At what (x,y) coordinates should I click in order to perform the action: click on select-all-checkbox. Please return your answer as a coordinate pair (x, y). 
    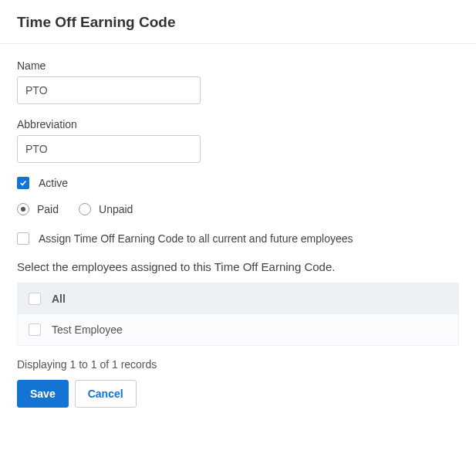
    Looking at the image, I should click on (35, 299).